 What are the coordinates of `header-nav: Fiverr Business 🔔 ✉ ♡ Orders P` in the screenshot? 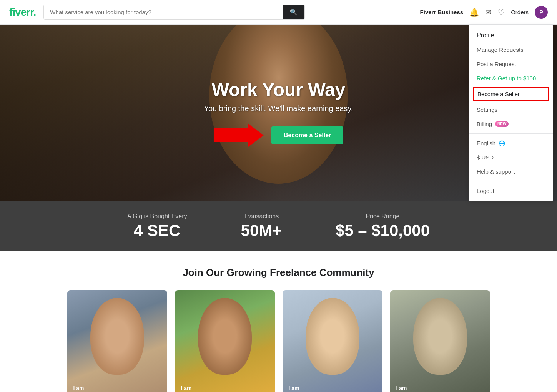 It's located at (484, 12).